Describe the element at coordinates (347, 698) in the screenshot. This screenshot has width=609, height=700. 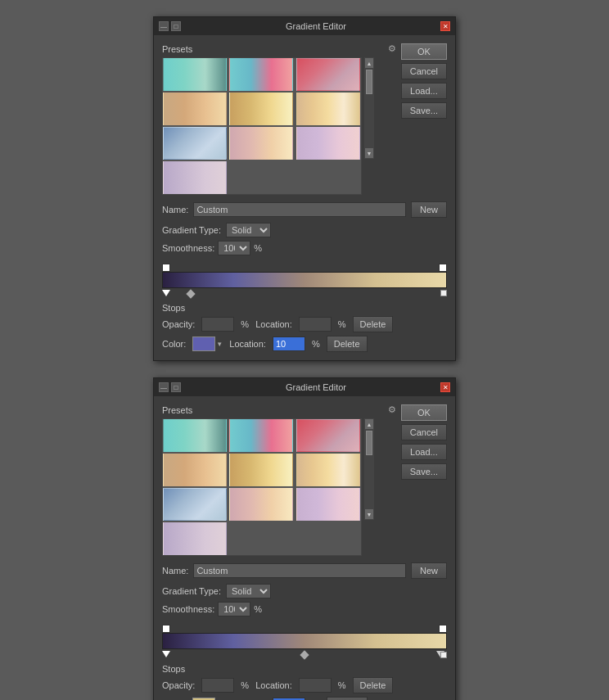
I see `delete-color-button-2: Delete` at that location.